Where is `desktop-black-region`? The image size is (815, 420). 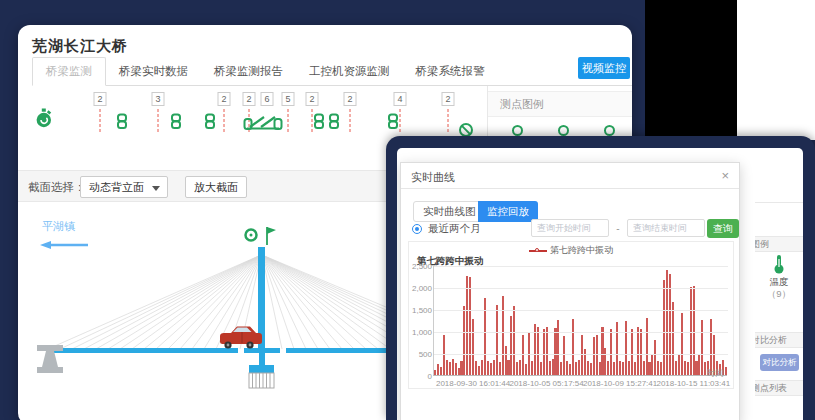
desktop-black-region is located at coordinates (691, 70).